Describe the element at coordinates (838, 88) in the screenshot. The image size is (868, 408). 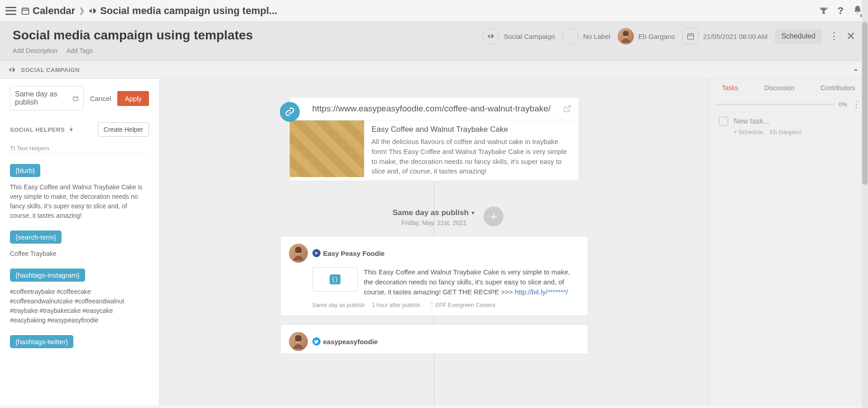
I see `tab-contributors: Contributors` at that location.